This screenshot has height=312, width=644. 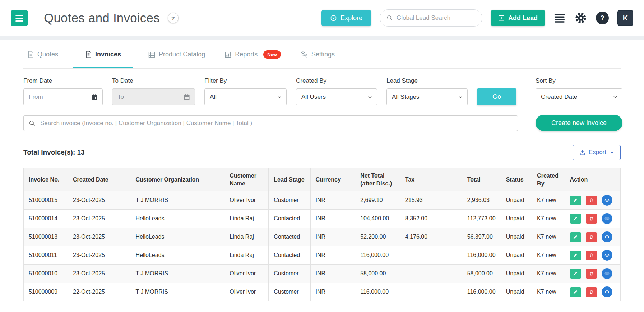 What do you see at coordinates (46, 237) in the screenshot?
I see `cell-invoice-no: 510000013` at bounding box center [46, 237].